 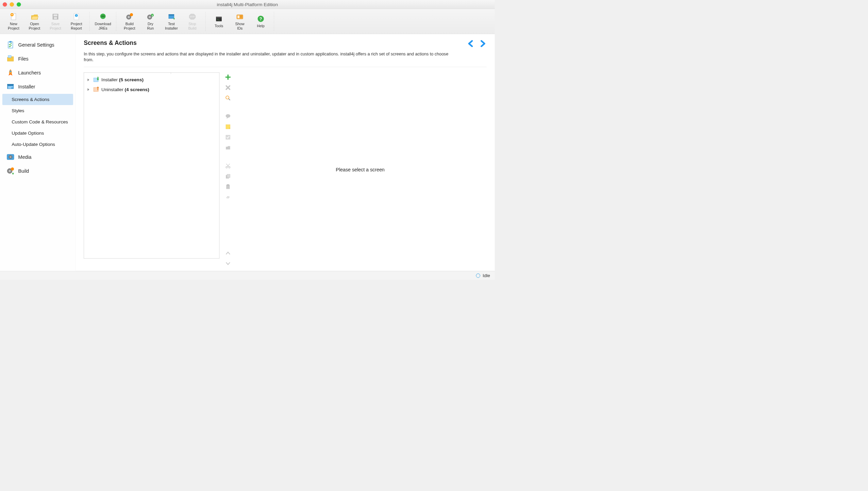 What do you see at coordinates (130, 22) in the screenshot?
I see `build-project-button: BuildProject` at bounding box center [130, 22].